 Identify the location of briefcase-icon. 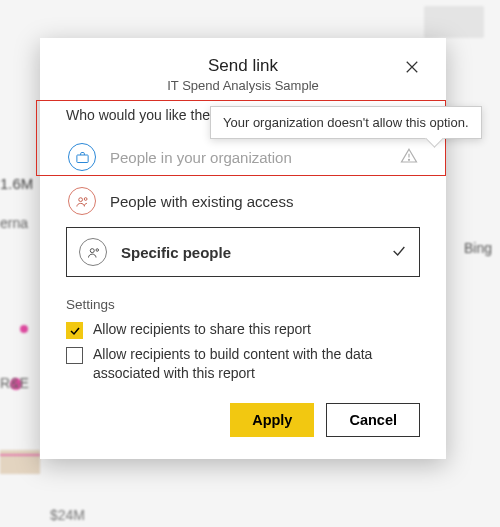
(82, 157).